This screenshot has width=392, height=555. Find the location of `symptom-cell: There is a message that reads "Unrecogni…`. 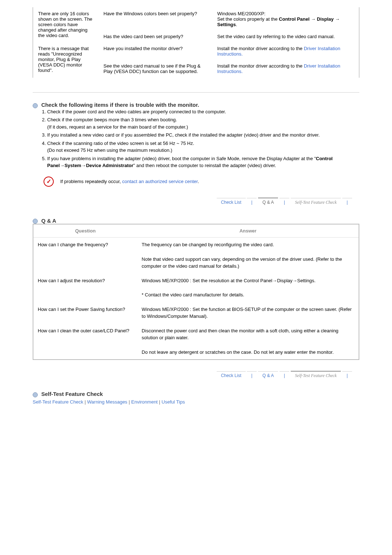

symptom-cell: There is a message that reads "Unrecogni… is located at coordinates (66, 60).